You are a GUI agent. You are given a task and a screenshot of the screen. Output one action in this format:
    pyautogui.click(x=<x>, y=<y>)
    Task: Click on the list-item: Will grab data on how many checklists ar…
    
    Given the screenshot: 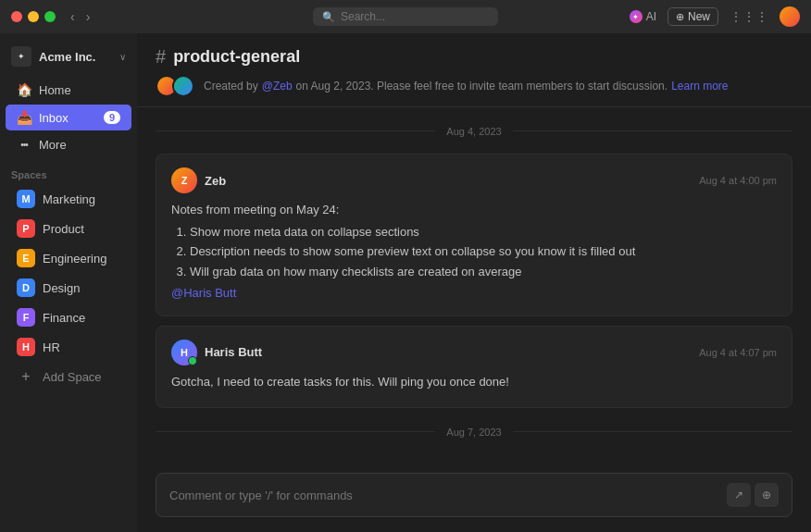 What is the action you would take?
    pyautogui.click(x=483, y=272)
    